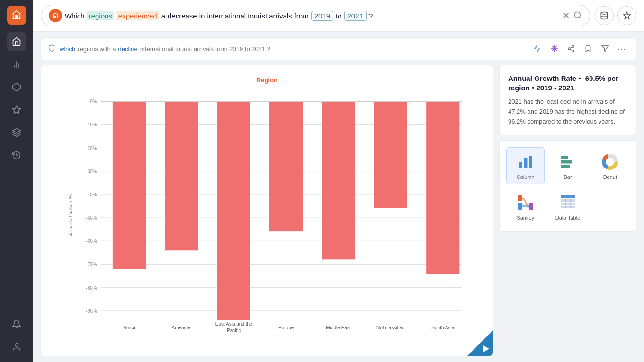  What do you see at coordinates (567, 177) in the screenshot?
I see `bar-label: Bar` at bounding box center [567, 177].